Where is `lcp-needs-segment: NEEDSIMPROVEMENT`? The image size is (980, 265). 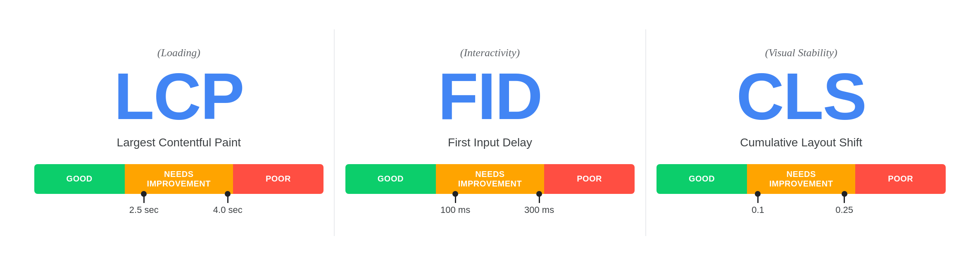 lcp-needs-segment: NEEDSIMPROVEMENT is located at coordinates (179, 179).